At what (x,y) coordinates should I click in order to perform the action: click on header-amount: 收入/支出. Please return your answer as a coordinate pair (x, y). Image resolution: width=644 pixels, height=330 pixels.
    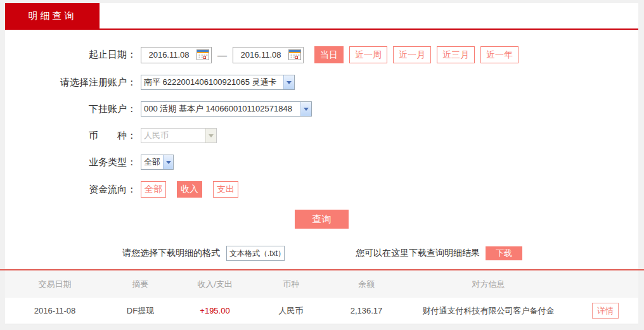
    Looking at the image, I should click on (215, 284).